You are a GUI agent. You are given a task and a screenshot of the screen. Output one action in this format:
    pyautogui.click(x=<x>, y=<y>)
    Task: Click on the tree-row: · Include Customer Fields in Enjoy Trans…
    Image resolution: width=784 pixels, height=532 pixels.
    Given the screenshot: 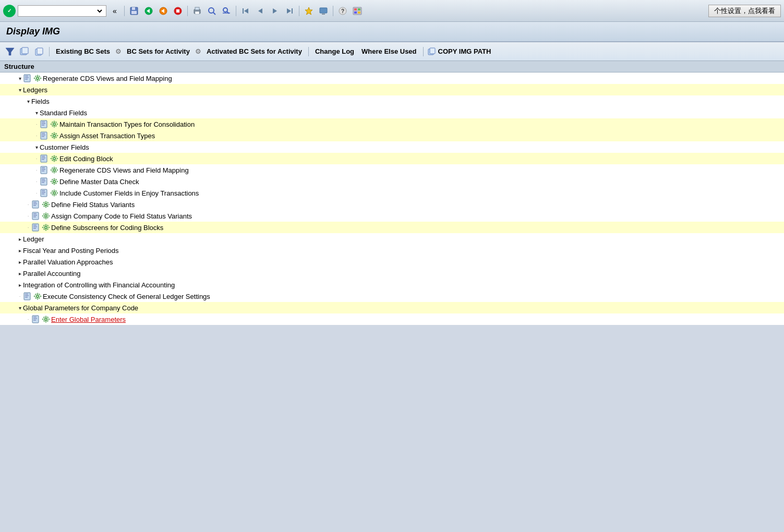 What is the action you would take?
    pyautogui.click(x=392, y=193)
    